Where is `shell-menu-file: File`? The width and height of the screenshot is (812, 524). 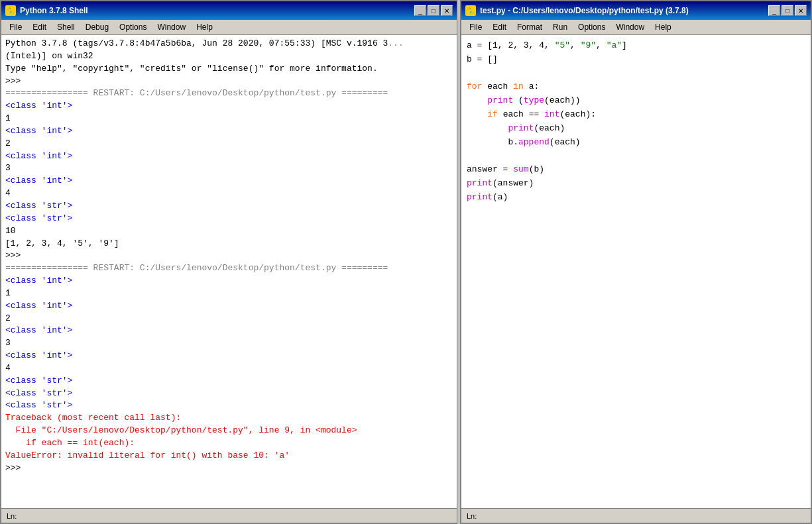 shell-menu-file: File is located at coordinates (16, 27).